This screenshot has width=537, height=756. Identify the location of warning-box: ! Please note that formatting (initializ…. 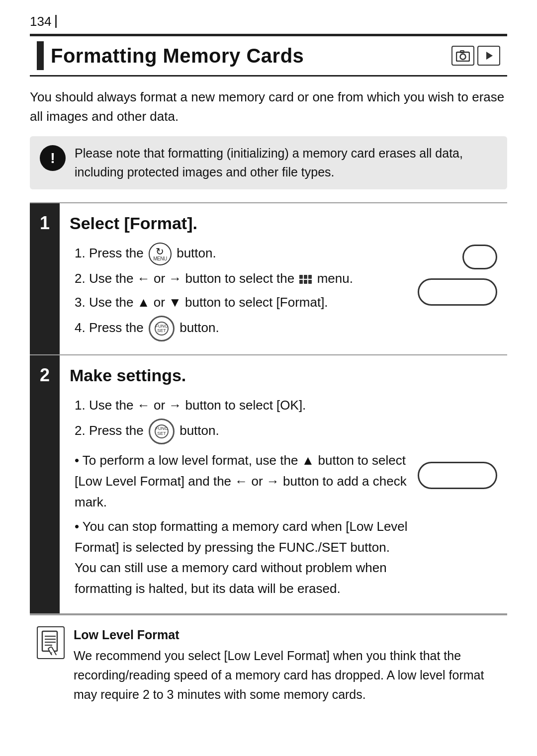
(268, 163).